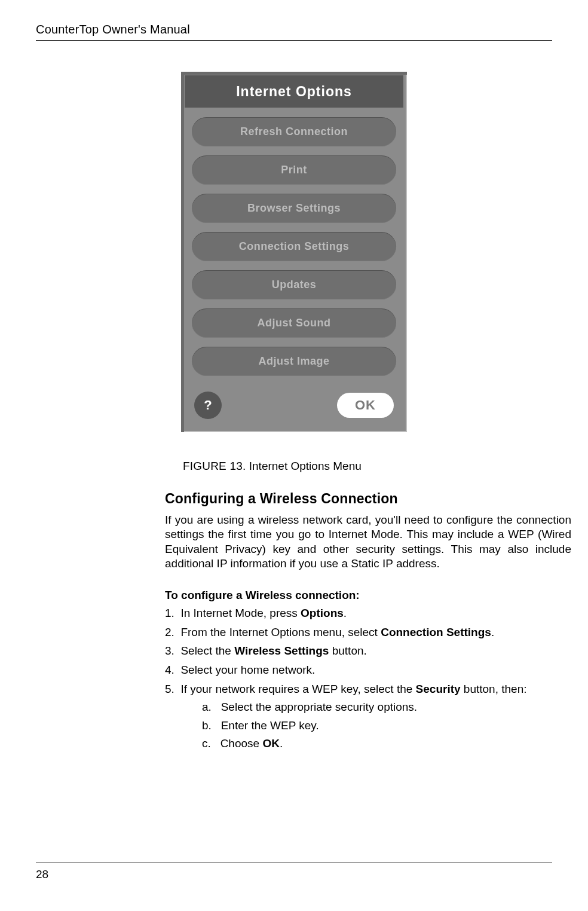  I want to click on figure-label: FIGURE 13., so click(214, 466).